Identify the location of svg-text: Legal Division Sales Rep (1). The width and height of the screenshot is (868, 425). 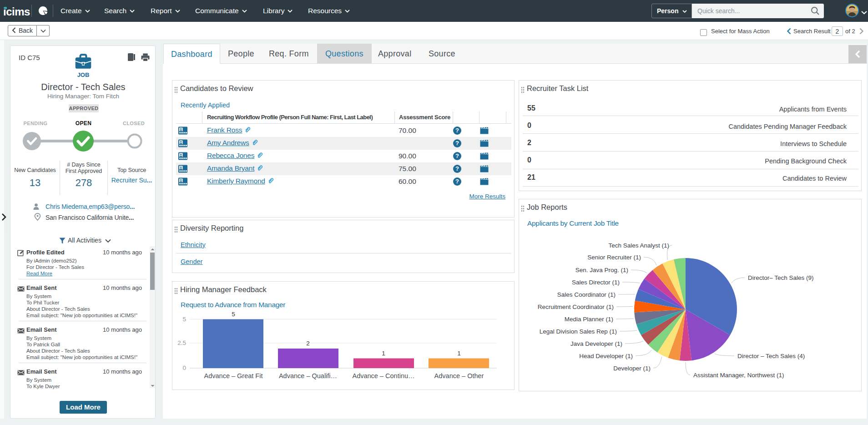
(578, 331).